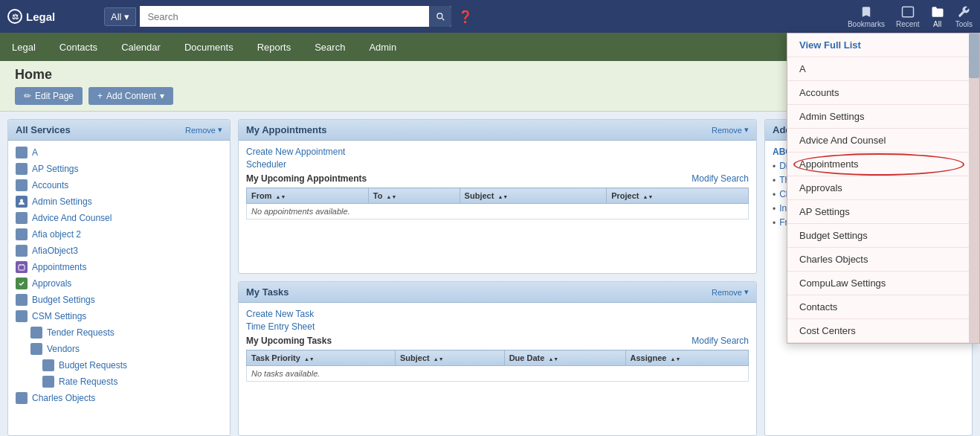 This screenshot has height=436, width=980. What do you see at coordinates (141, 47) in the screenshot?
I see `nav-calendar: Calendar` at bounding box center [141, 47].